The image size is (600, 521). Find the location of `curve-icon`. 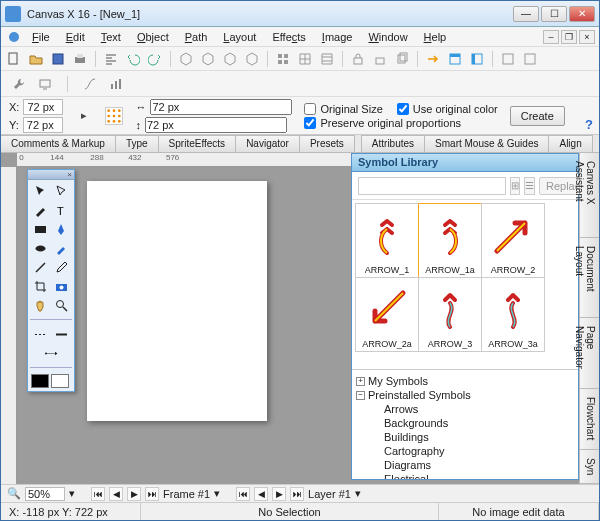

curve-icon is located at coordinates (90, 84).